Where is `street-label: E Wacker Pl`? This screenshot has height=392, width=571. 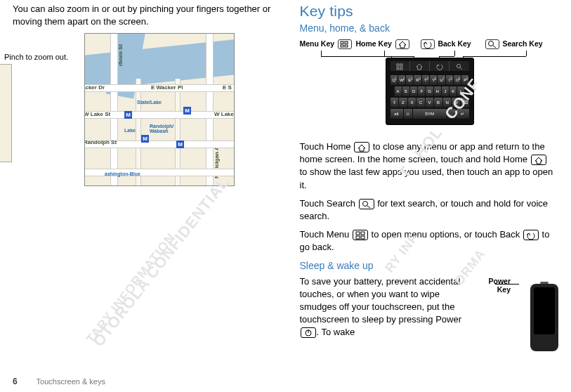
street-label: E Wacker Pl is located at coordinates (167, 87).